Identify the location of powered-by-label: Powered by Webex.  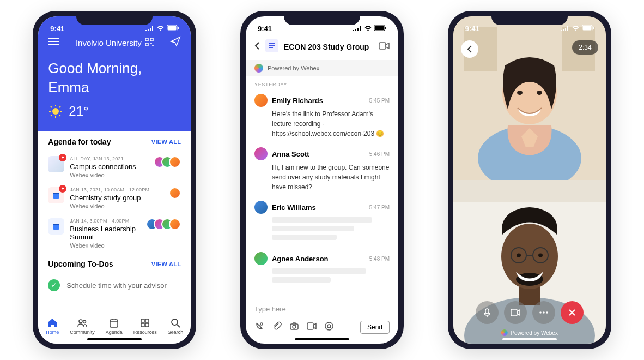
(530, 333).